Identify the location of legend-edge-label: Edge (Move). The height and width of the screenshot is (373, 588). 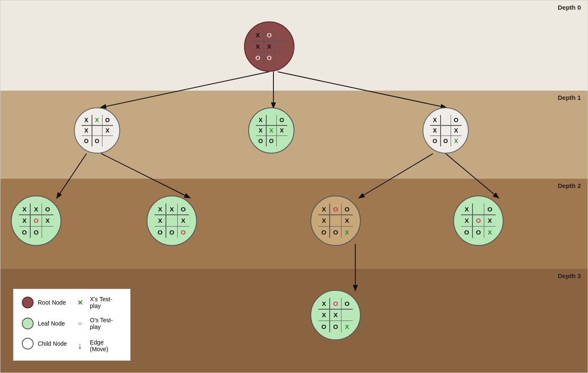
(106, 346).